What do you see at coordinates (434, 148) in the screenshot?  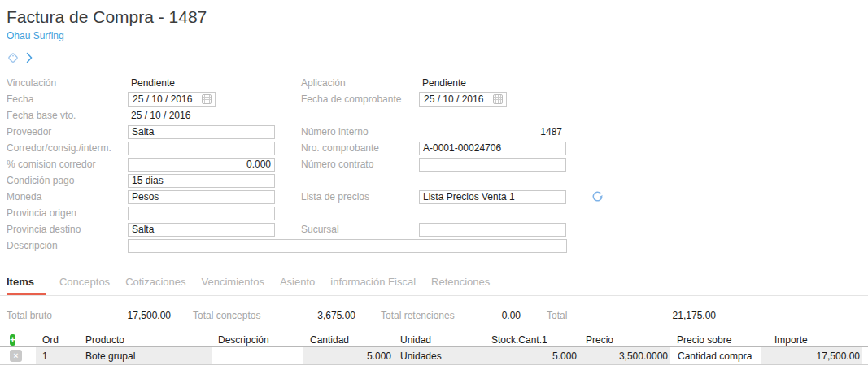 I see `form-row: Corredor/consig./interm. Nro. comprobant…` at bounding box center [434, 148].